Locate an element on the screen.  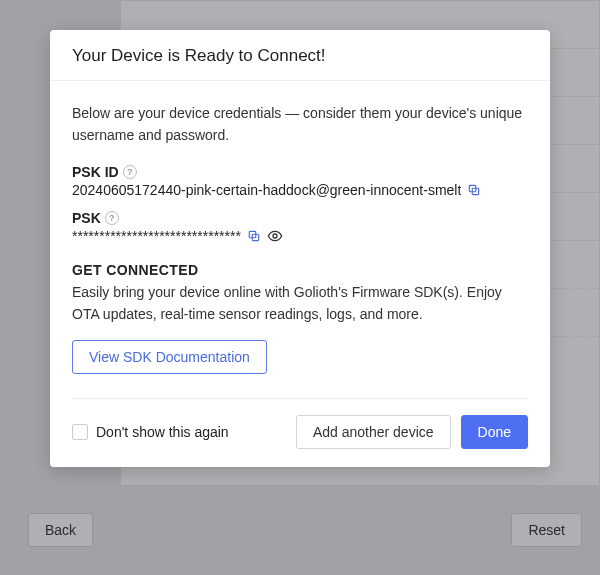
modal-header: Your Device is Ready to Connect! is located at coordinates (300, 56).